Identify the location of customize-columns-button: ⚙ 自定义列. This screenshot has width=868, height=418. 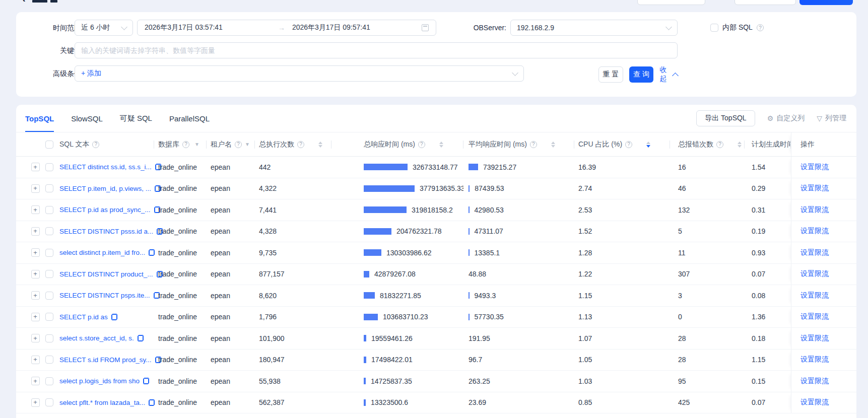
(786, 118).